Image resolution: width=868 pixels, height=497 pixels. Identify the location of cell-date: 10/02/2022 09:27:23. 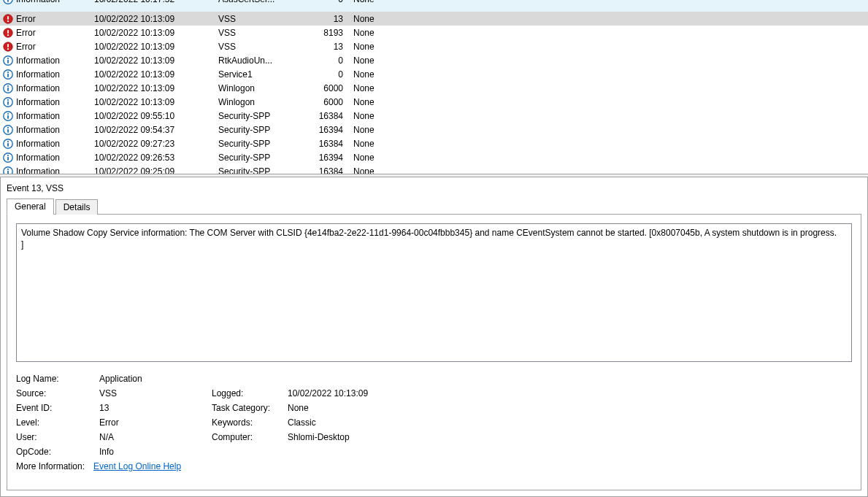
(153, 143).